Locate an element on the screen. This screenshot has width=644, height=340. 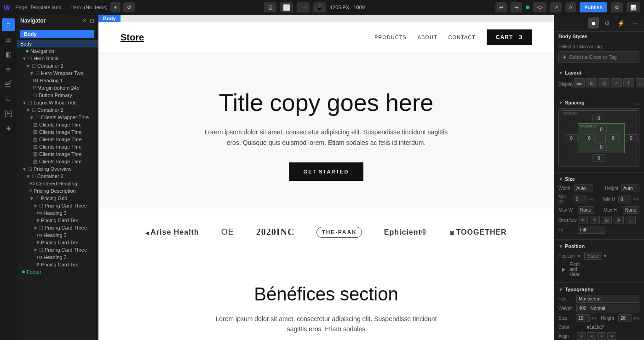
margin-right-input is located at coordinates (631, 138).